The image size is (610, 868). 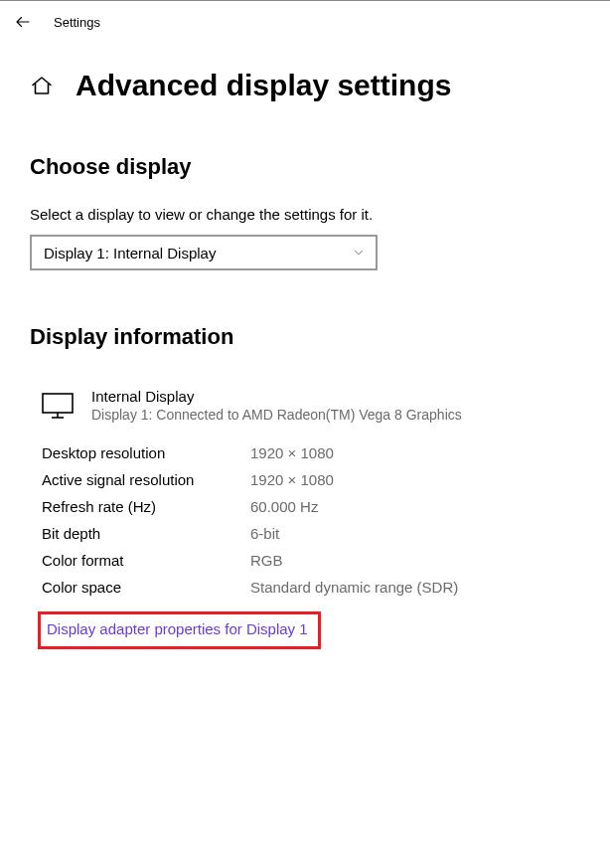 I want to click on arrow-left-icon, so click(x=23, y=22).